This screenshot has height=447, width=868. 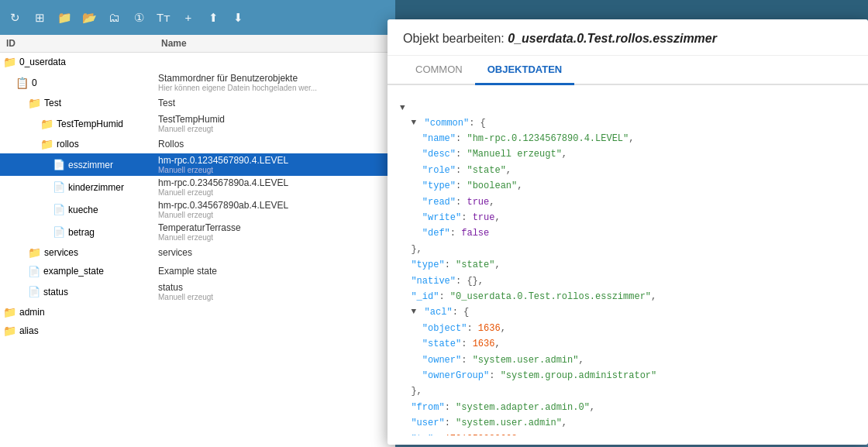 What do you see at coordinates (198, 291) in the screenshot?
I see `tree-row-status: 📄statusstatusManuell erzeugt` at bounding box center [198, 291].